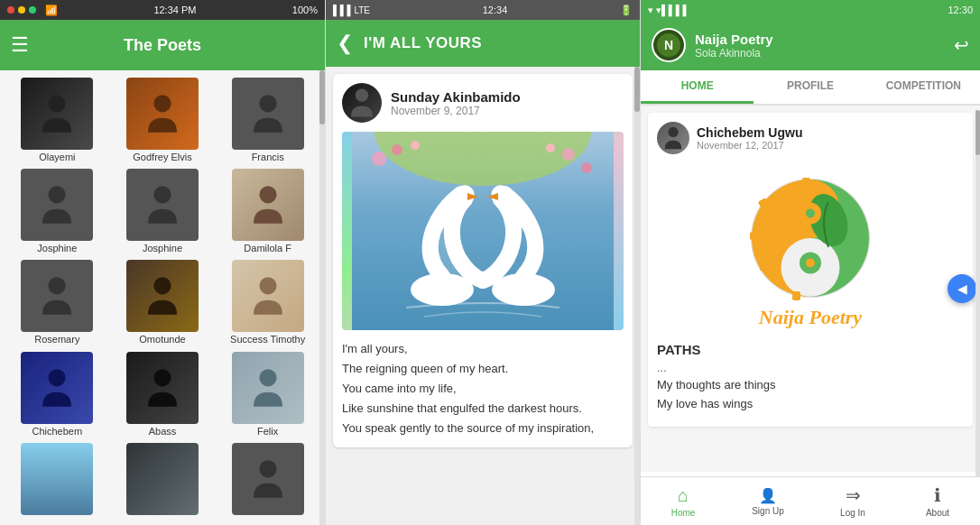 The width and height of the screenshot is (980, 525). Describe the element at coordinates (162, 157) in the screenshot. I see `poet-name: Godfrey Elvis` at that location.